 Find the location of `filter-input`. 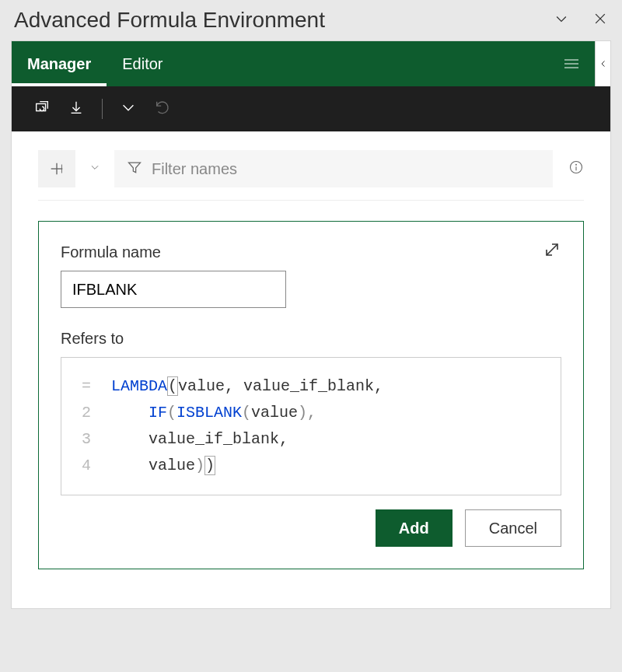

filter-input is located at coordinates (346, 170).